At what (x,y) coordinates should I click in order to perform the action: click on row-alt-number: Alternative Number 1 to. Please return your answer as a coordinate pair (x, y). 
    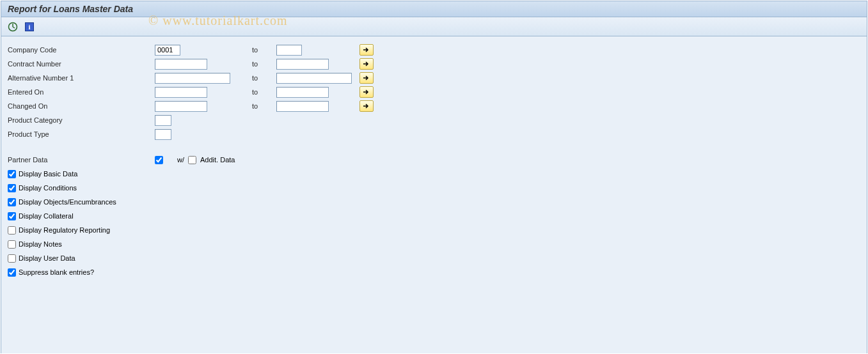
    Looking at the image, I should click on (434, 78).